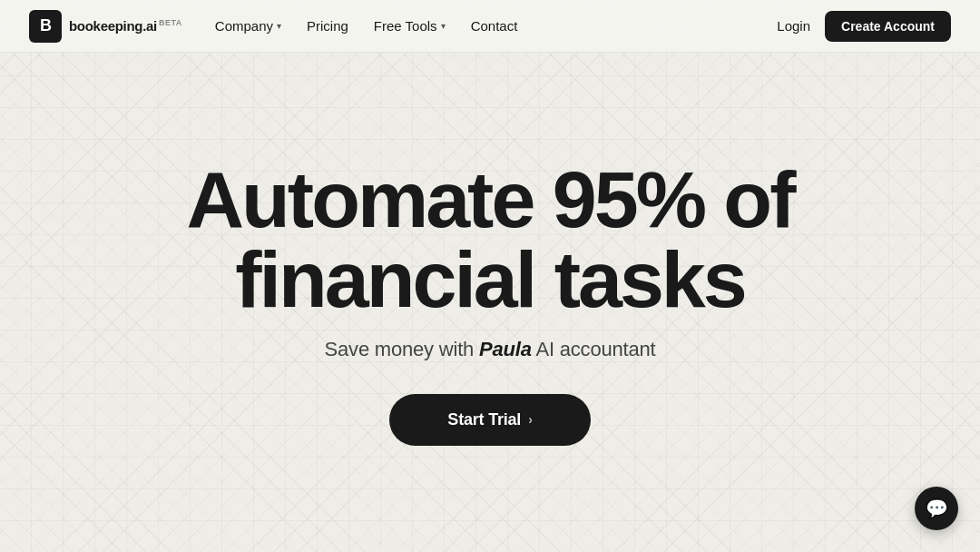  I want to click on nav-item-pricing: Pricing, so click(328, 25).